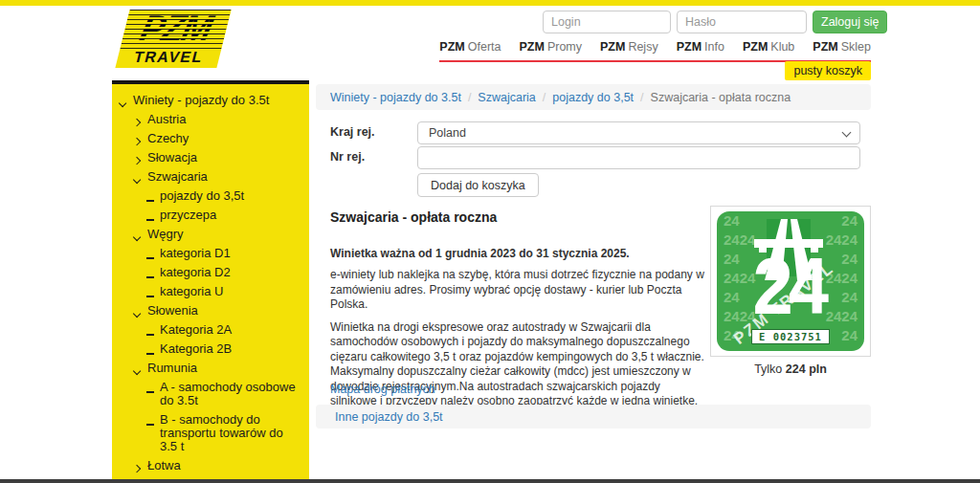 Image resolution: width=980 pixels, height=483 pixels. What do you see at coordinates (479, 186) in the screenshot?
I see `add-to-cart-button: Dodaj do koszyka` at bounding box center [479, 186].